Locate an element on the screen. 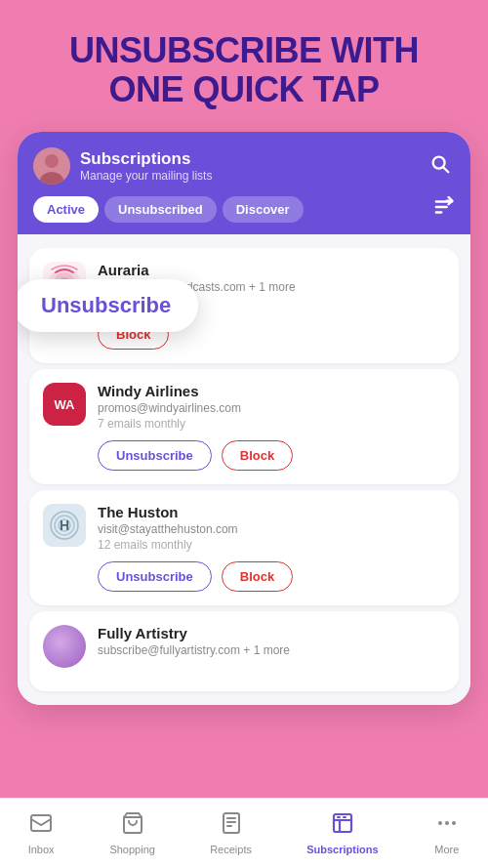  nav-subscriptions: Subscriptions is located at coordinates (342, 834).